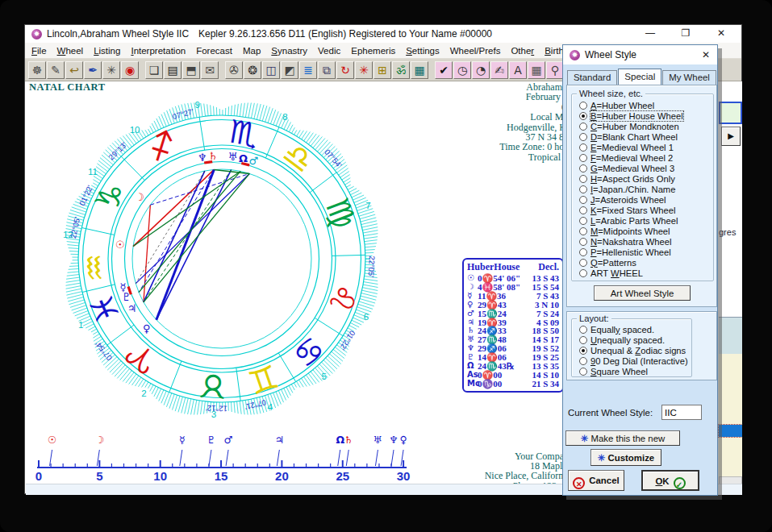 The height and width of the screenshot is (532, 772). What do you see at coordinates (555, 70) in the screenshot?
I see `magnifier-icon: ⚲` at bounding box center [555, 70].